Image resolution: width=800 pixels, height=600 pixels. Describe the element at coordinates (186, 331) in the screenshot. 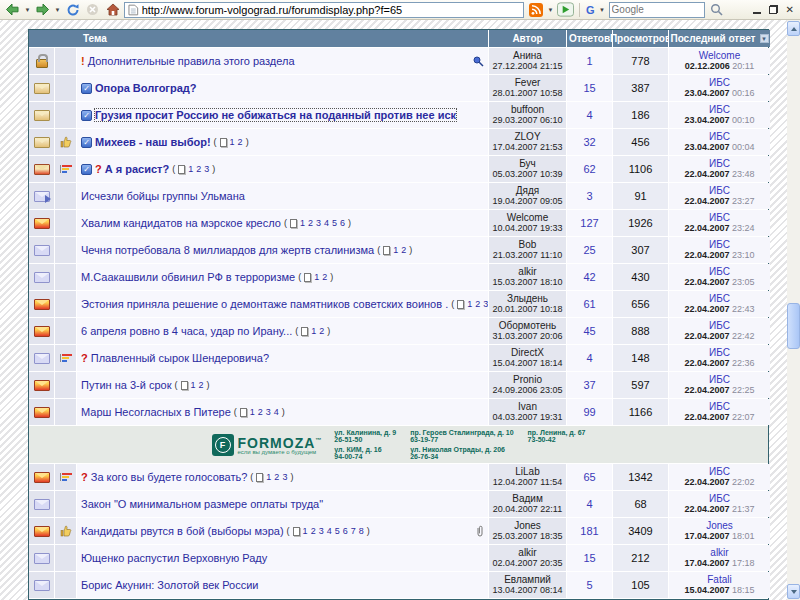

I see `thread-title-link: 6 апреля ровно в 4 часа, удар по Ирану..…` at that location.